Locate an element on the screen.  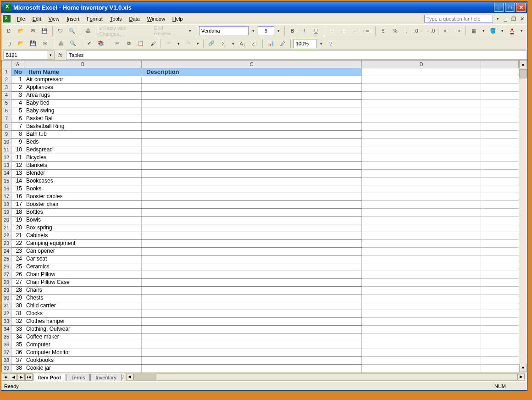
bold-button: B is located at coordinates (293, 31).